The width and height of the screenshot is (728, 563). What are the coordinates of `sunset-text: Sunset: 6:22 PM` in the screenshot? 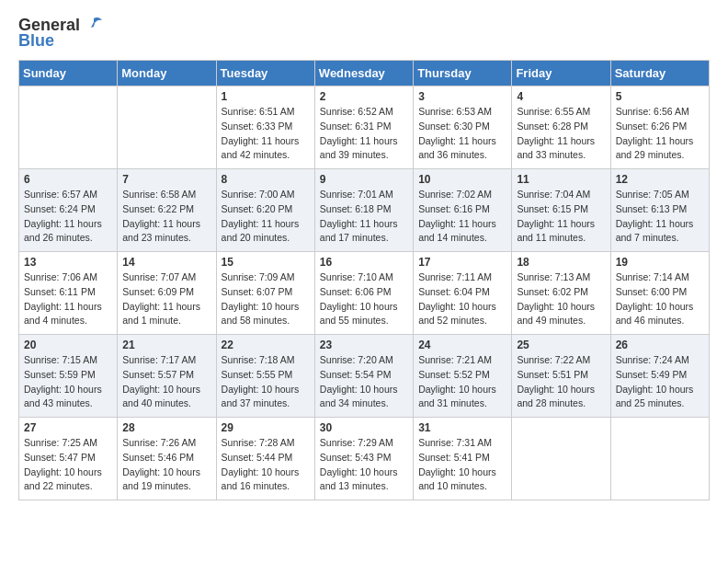 It's located at (158, 209).